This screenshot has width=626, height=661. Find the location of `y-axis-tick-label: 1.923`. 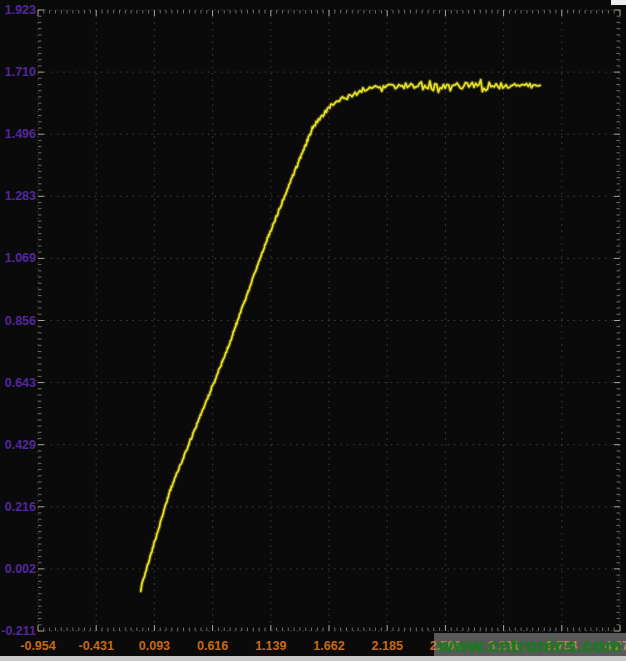

y-axis-tick-label: 1.923 is located at coordinates (20, 10).